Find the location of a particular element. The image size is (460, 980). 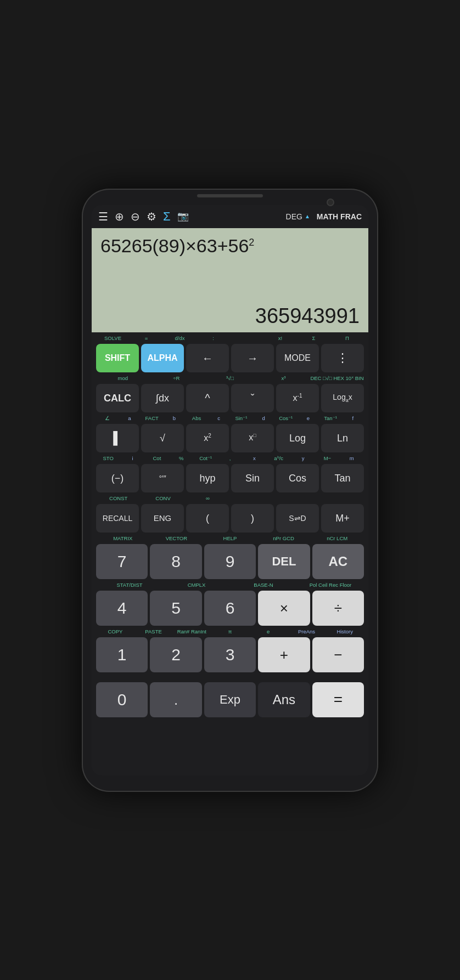

open-paren-button: ( is located at coordinates (207, 518).